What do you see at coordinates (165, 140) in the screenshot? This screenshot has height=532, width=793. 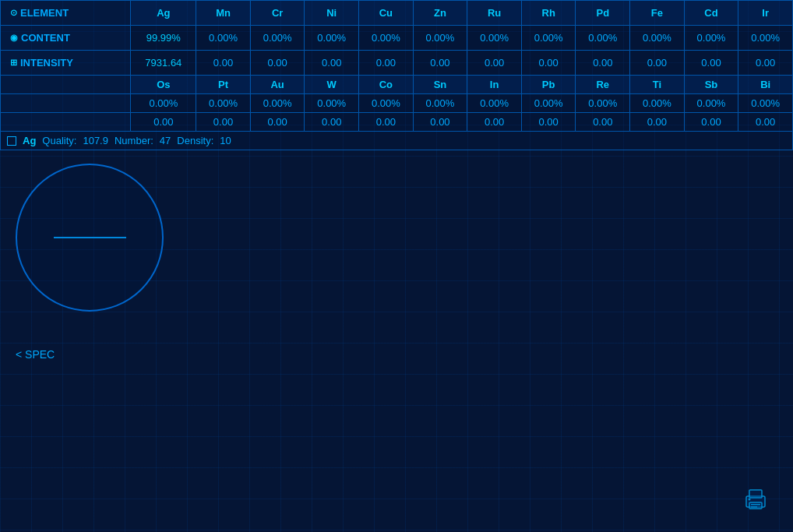 I see `info-number-value: 47` at bounding box center [165, 140].